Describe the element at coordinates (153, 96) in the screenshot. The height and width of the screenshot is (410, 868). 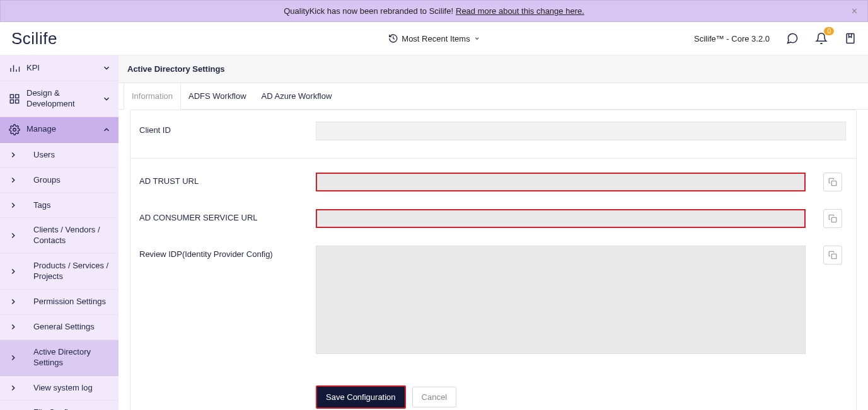
I see `tab-information: Information` at that location.